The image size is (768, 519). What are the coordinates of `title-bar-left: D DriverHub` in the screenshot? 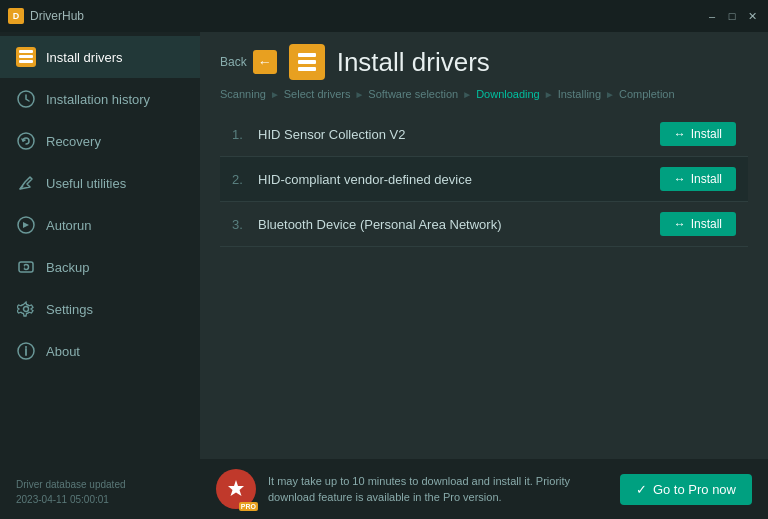 It's located at (46, 16).